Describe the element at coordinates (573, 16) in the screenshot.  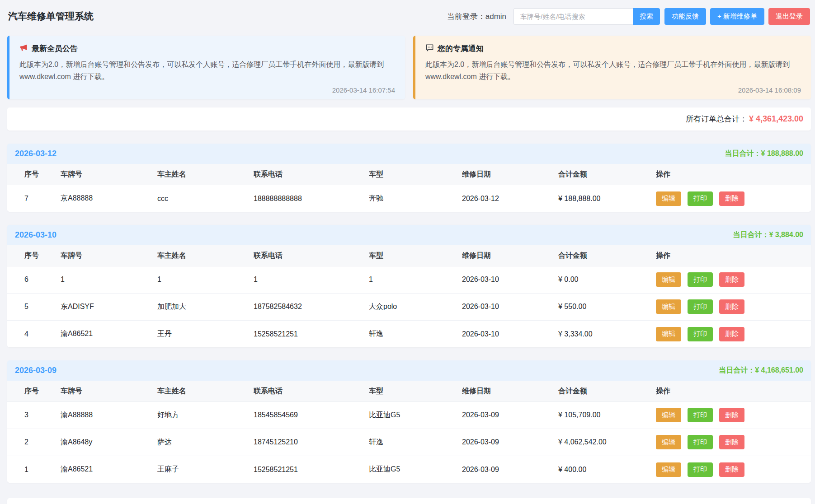
I see `search-input` at that location.